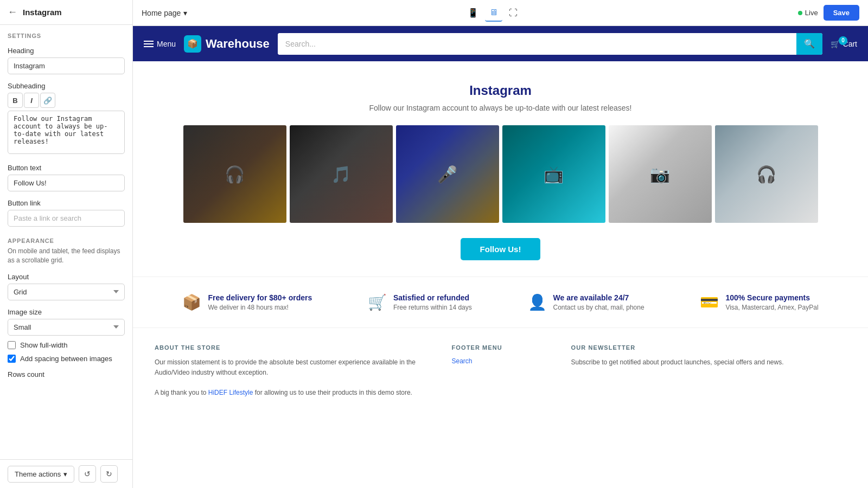 This screenshot has height=488, width=868. Describe the element at coordinates (66, 12) in the screenshot. I see `sidebar-header: ← Instagram` at that location.